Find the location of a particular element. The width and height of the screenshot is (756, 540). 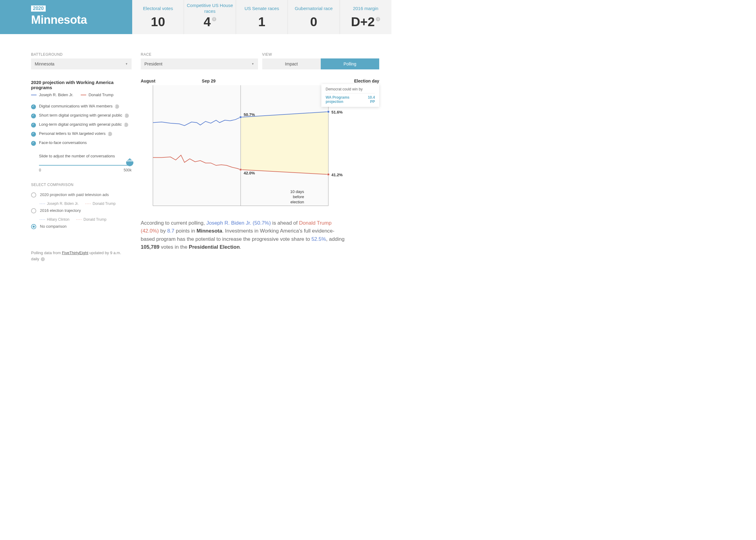

program-item: Face-to-face conversations is located at coordinates (81, 143).